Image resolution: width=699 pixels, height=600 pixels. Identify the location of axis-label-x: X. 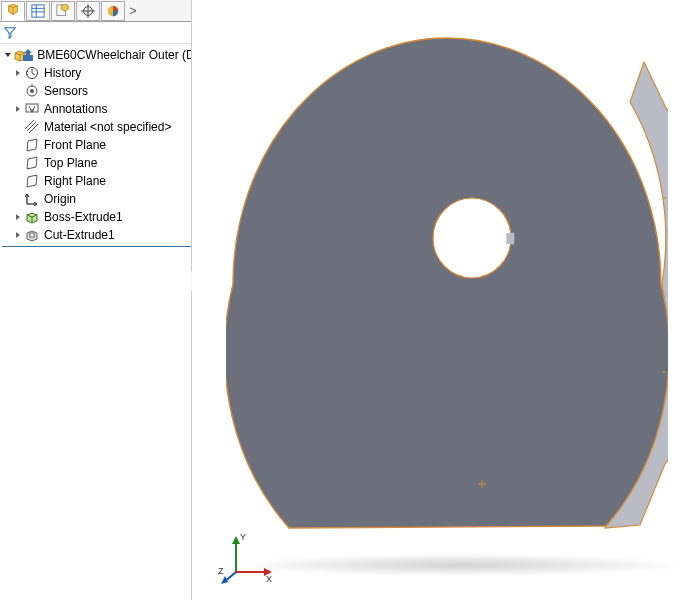
(269, 579).